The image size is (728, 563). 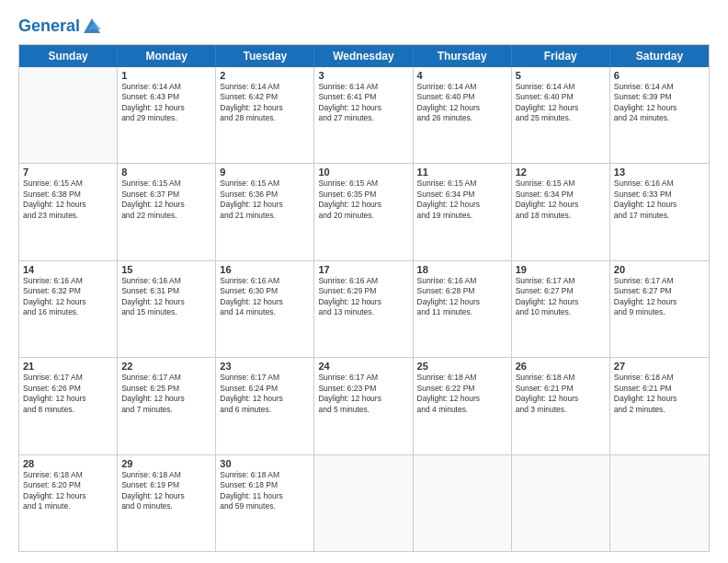 I want to click on day-number: 4, so click(x=462, y=75).